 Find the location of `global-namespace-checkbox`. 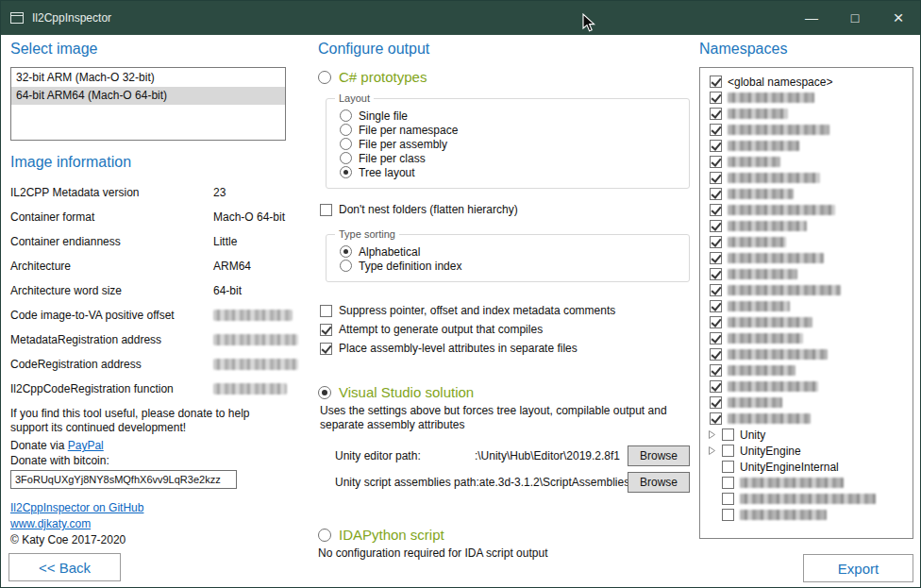

global-namespace-checkbox is located at coordinates (715, 81).